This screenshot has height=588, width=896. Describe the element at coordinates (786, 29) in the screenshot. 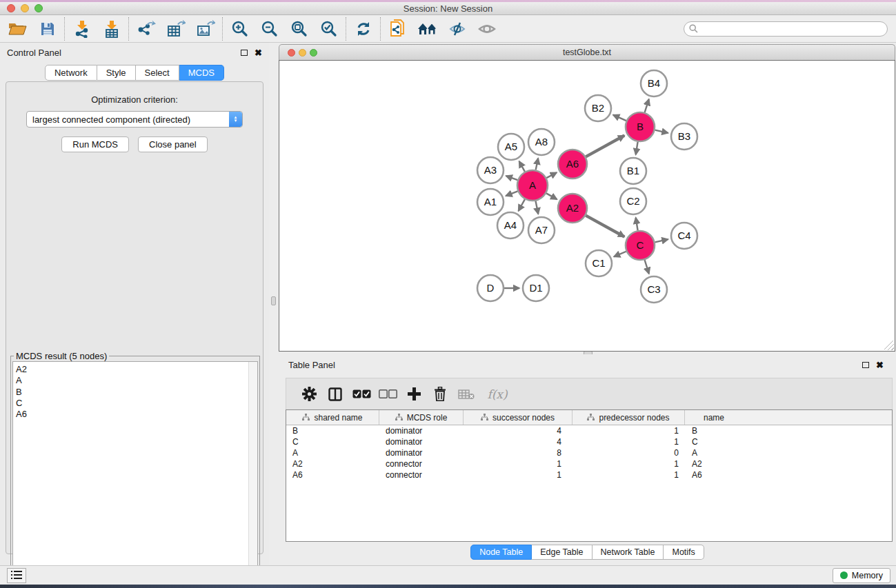

I see `search-input-box` at that location.